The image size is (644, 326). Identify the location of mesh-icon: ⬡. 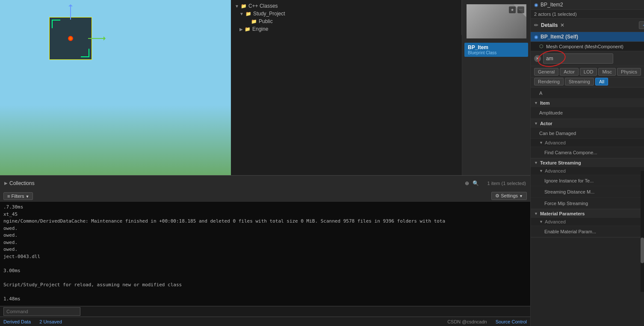
(541, 46).